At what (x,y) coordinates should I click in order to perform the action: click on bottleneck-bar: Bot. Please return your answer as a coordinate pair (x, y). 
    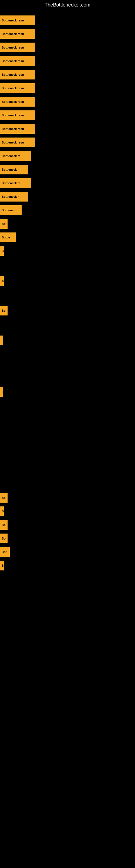
    Looking at the image, I should click on (5, 552).